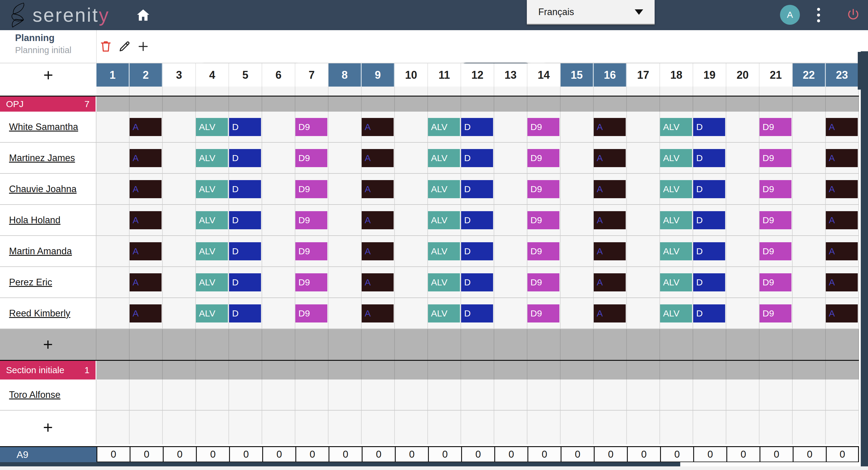 The image size is (868, 470). I want to click on member-name-link: Perez Eric, so click(31, 283).